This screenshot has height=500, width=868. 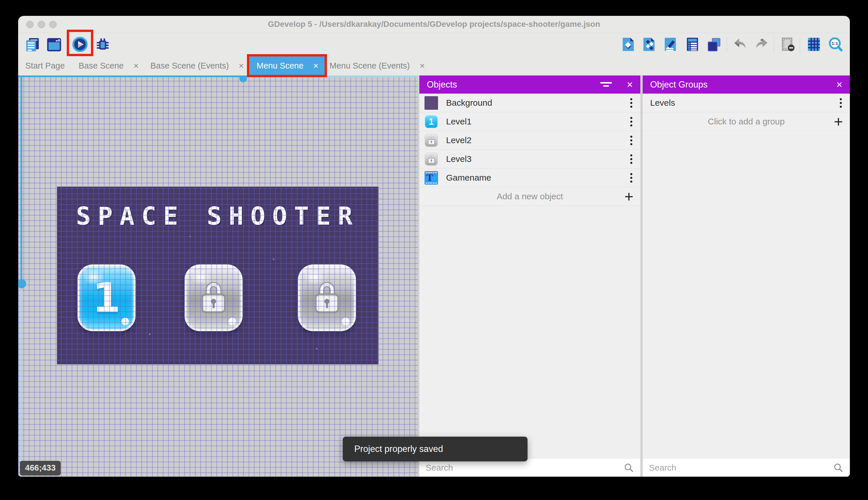 What do you see at coordinates (101, 66) in the screenshot?
I see `tab-label: Base Scene` at bounding box center [101, 66].